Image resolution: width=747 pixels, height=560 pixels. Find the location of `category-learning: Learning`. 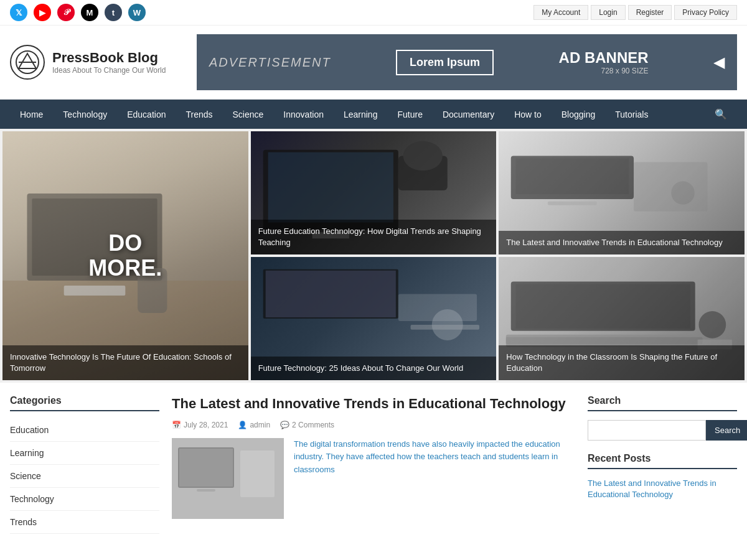

category-learning: Learning is located at coordinates (85, 453).